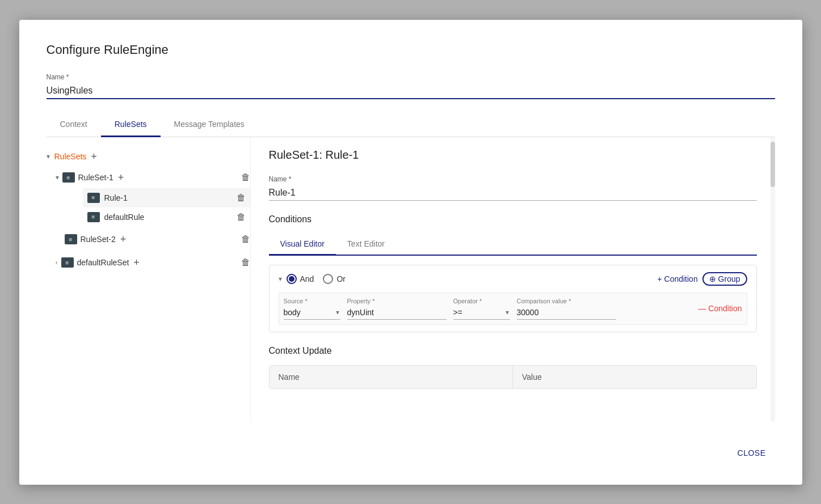 The width and height of the screenshot is (821, 504). Describe the element at coordinates (312, 313) in the screenshot. I see `source-select: body` at that location.